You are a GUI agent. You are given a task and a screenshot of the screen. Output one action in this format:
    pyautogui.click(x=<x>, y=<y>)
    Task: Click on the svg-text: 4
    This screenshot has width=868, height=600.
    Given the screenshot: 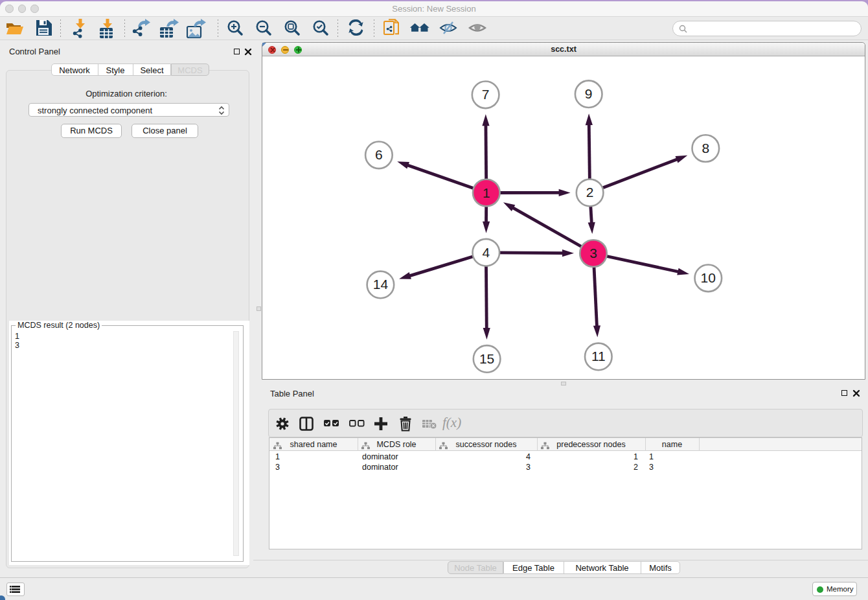 What is the action you would take?
    pyautogui.click(x=486, y=253)
    